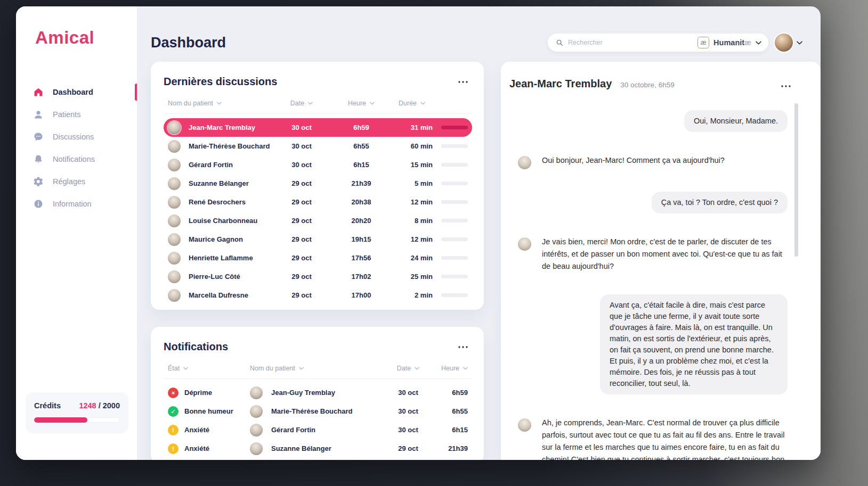  I want to click on notifications-column-headers: État Nom du patient Date Heure, so click(318, 372).